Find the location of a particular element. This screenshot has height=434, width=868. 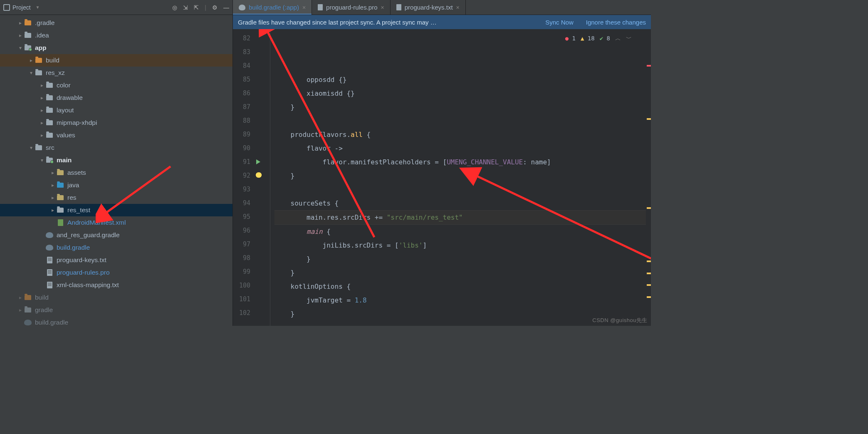

weak-warning-indicator: ✔ 8 is located at coordinates (605, 38).